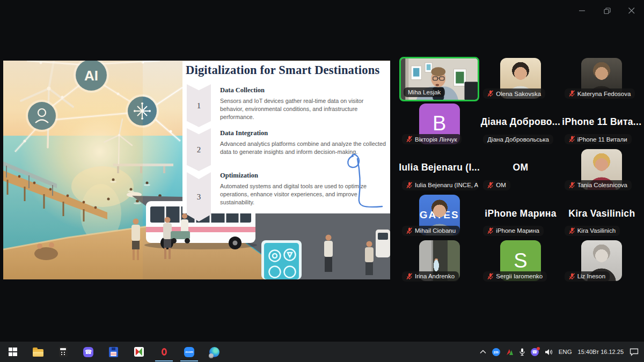  I want to click on participant-name-label: Mihail Ciobanu, so click(431, 231).